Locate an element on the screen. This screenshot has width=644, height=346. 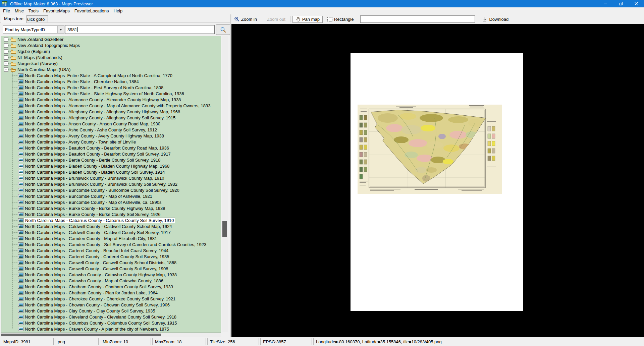
tree-map-item: North Carolina Maps Entire State - First… is located at coordinates (111, 88).